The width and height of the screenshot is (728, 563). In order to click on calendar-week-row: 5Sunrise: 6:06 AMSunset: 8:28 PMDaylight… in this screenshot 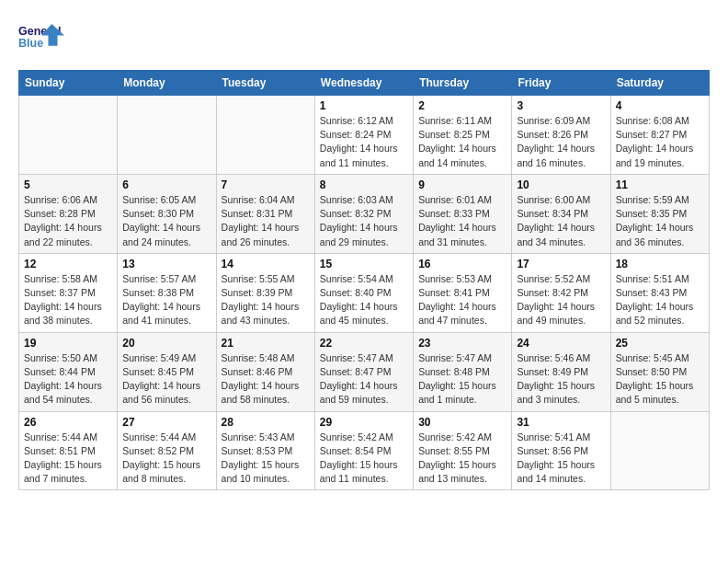, I will do `click(364, 213)`.